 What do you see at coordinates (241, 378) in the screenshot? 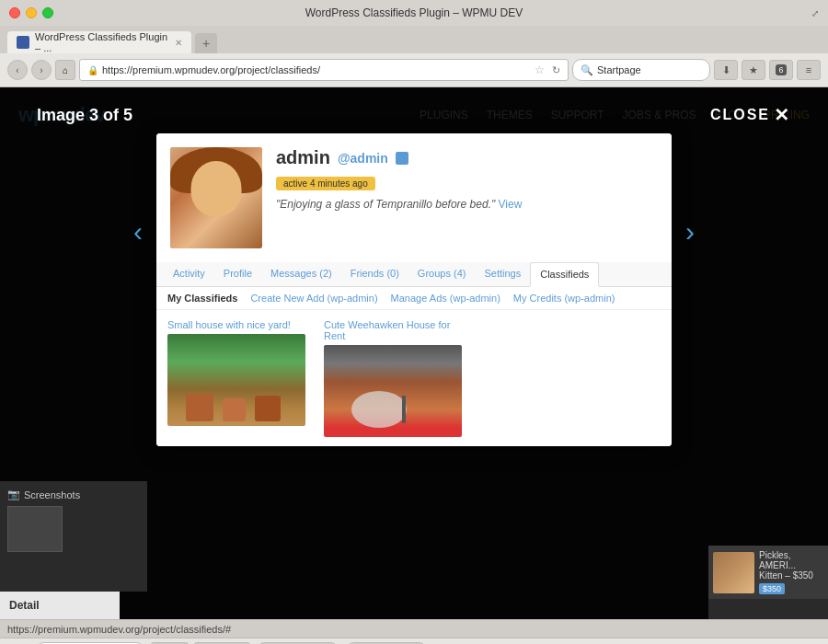
I see `list-item: Small house with nice yard!` at bounding box center [241, 378].